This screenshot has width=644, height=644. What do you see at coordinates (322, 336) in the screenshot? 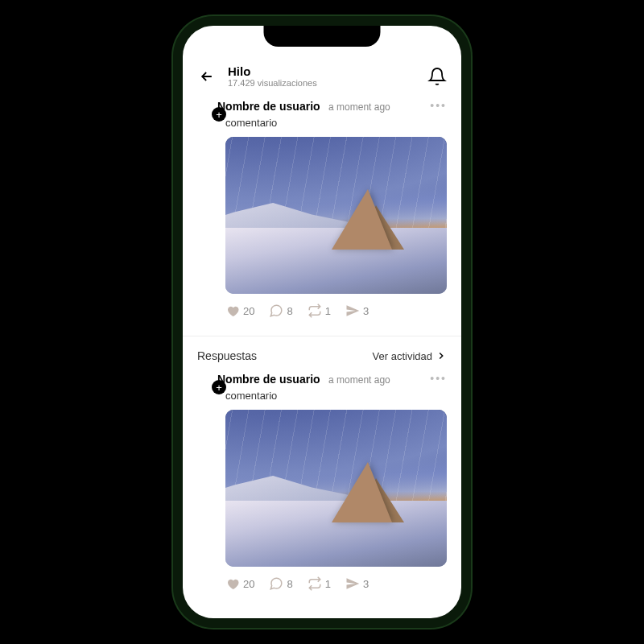
I see `divider` at bounding box center [322, 336].